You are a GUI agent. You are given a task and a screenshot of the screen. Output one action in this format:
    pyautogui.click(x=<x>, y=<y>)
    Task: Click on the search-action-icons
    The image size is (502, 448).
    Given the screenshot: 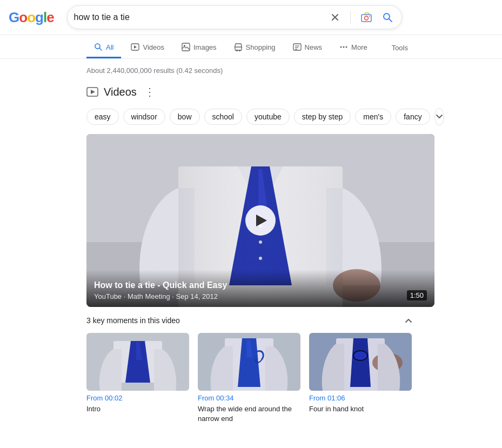 What is the action you would take?
    pyautogui.click(x=361, y=17)
    